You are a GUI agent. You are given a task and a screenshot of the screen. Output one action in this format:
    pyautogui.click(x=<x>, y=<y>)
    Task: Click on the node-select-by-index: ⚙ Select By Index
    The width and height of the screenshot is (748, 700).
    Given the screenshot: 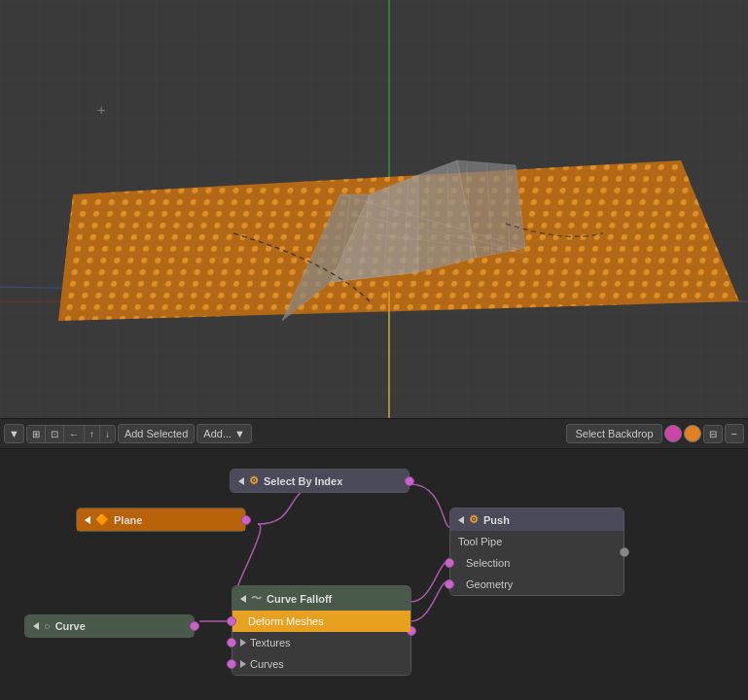 What is the action you would take?
    pyautogui.click(x=319, y=480)
    